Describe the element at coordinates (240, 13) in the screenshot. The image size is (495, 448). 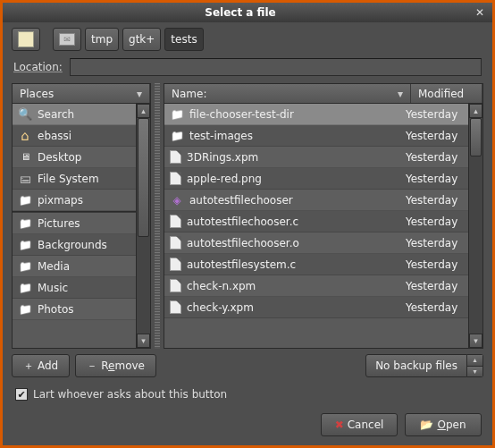
I see `window-title: Select a file` at that location.